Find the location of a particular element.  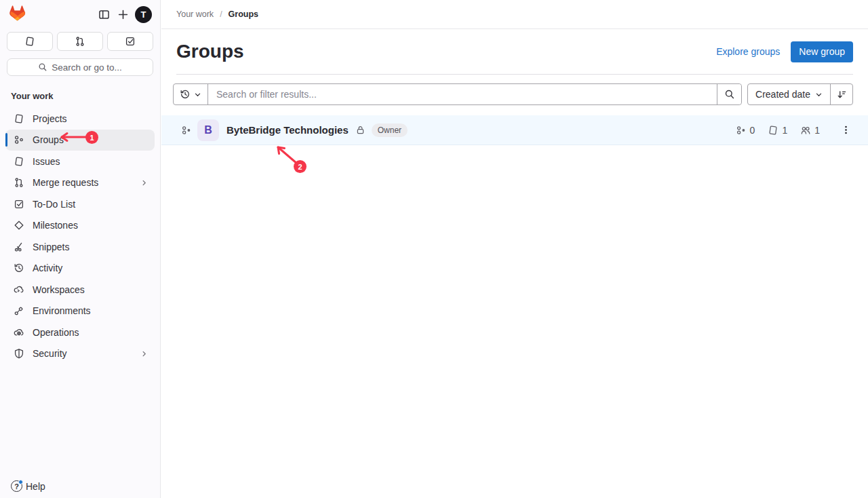

workspaces-icon is located at coordinates (19, 290).